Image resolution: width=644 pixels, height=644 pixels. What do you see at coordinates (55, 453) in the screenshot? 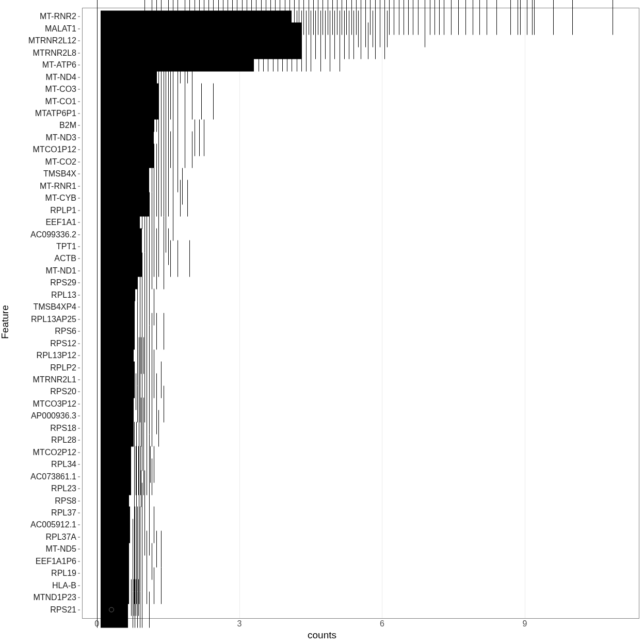
I see `y-tick-label: MTCO2P12` at bounding box center [55, 453].